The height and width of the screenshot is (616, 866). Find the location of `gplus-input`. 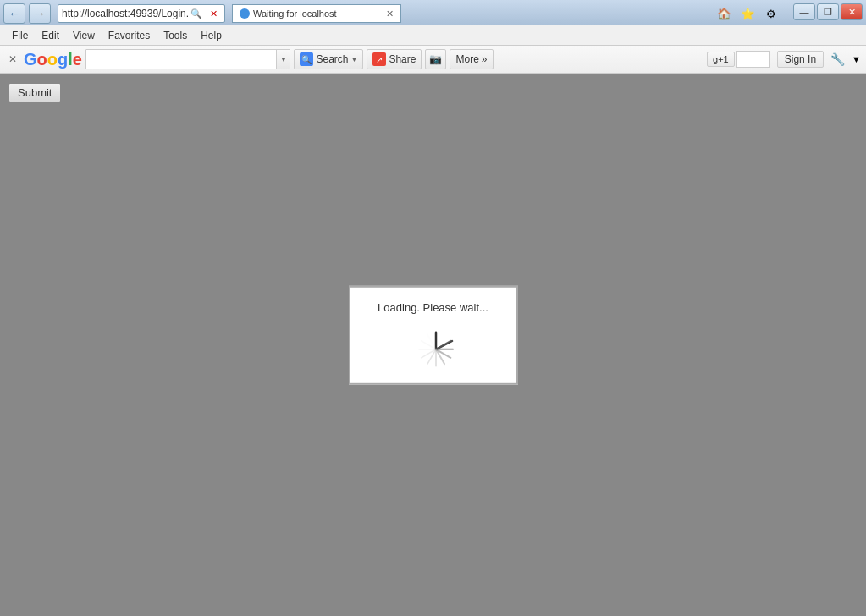

gplus-input is located at coordinates (753, 59).